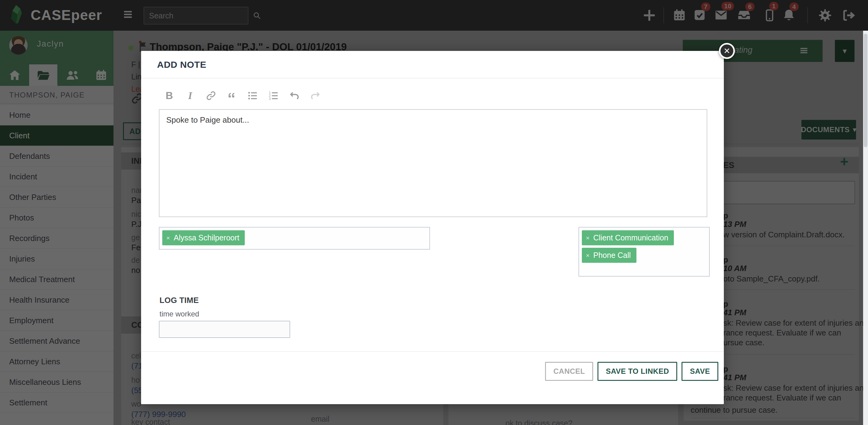 The image size is (868, 425). I want to click on log-time-header: LOG TIME, so click(179, 300).